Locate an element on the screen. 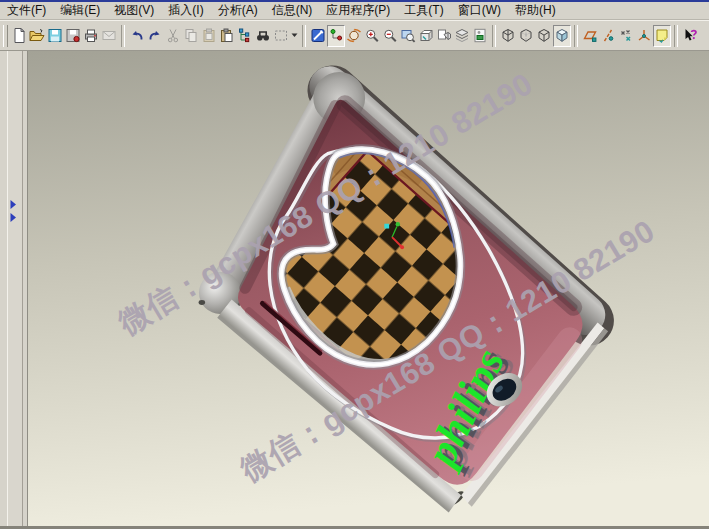 This screenshot has height=529, width=709. menu-info: 信息(N) is located at coordinates (292, 11).